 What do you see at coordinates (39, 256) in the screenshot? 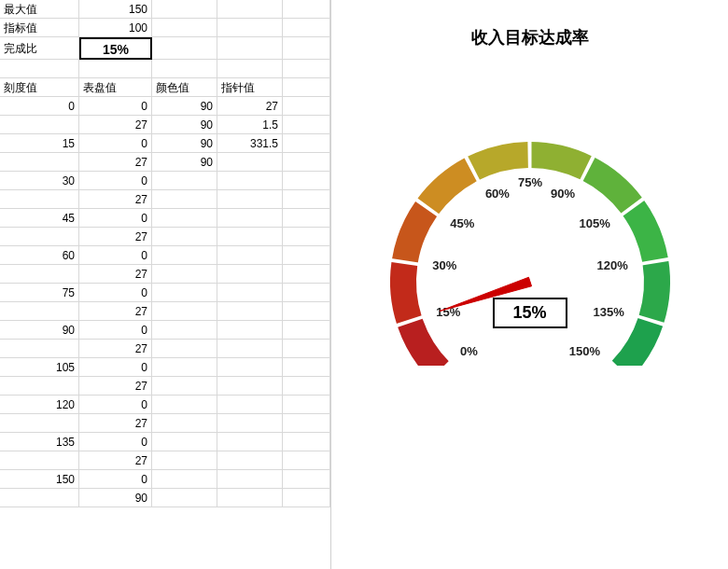
I see `data-cell: 60` at bounding box center [39, 256].